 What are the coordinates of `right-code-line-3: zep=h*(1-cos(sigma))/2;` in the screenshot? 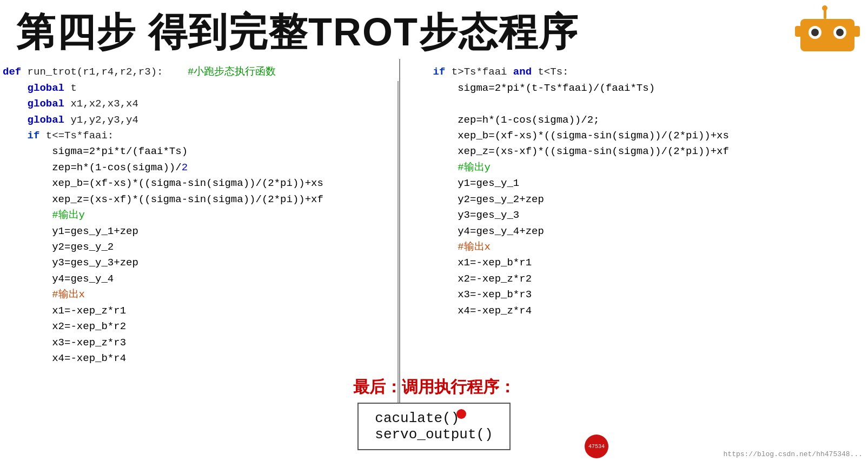 It's located at (634, 120).